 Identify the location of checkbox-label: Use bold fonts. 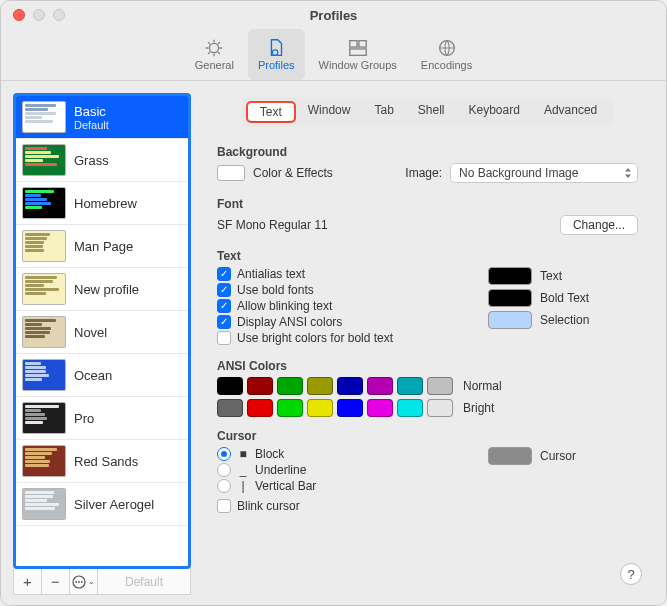
(276, 290).